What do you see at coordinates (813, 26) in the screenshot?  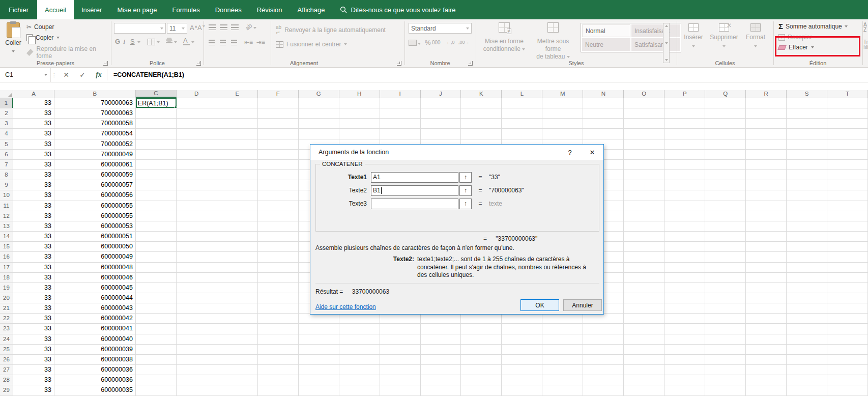 I see `autosum-button: Σ Somme automatique` at bounding box center [813, 26].